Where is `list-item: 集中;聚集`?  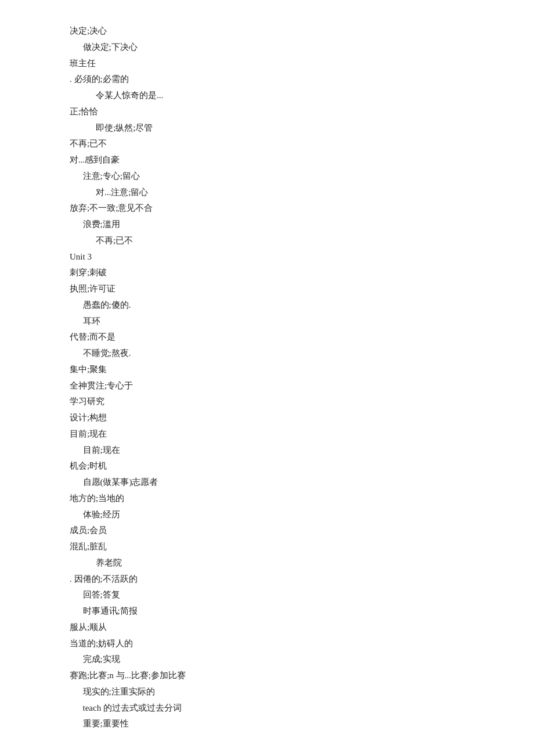
list-item: 集中;聚集 is located at coordinates (267, 370).